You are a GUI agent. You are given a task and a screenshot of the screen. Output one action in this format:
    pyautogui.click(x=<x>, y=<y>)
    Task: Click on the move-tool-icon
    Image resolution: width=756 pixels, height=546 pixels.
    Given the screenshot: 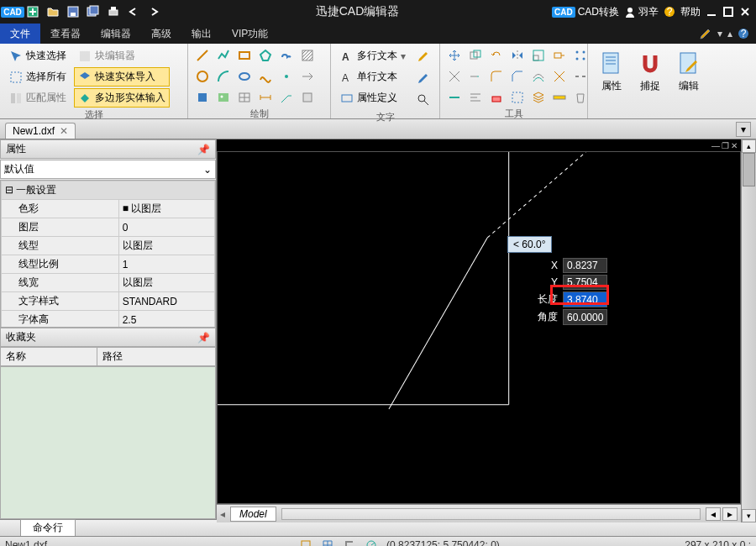 What is the action you would take?
    pyautogui.click(x=454, y=55)
    